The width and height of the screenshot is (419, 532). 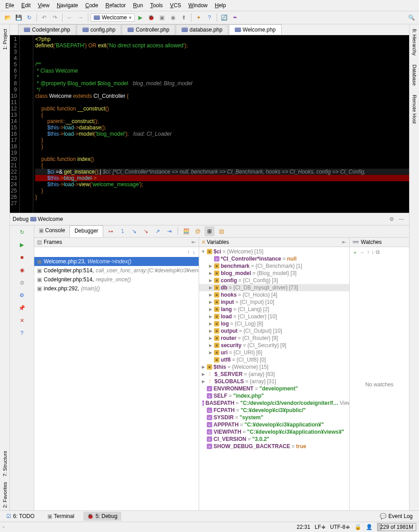 What do you see at coordinates (221, 5) in the screenshot?
I see `menu-help: Help` at bounding box center [221, 5].